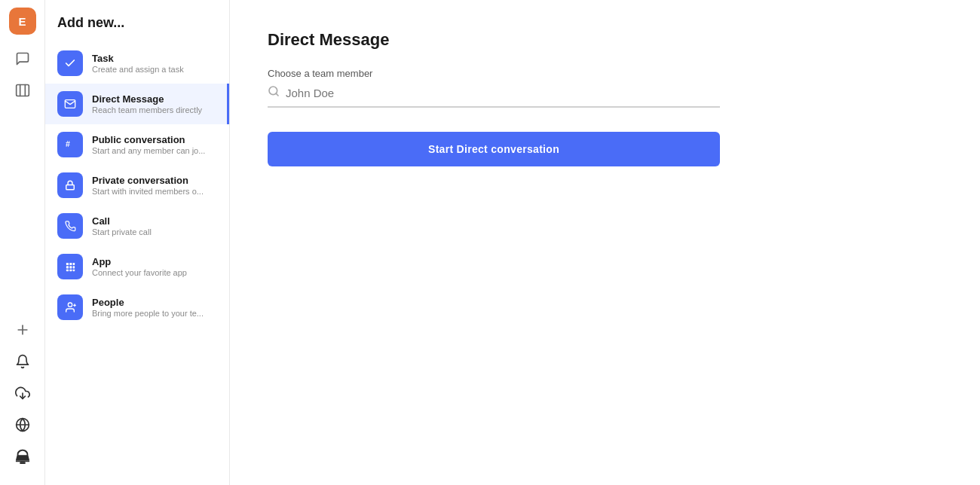 The image size is (980, 485). Describe the element at coordinates (149, 140) in the screenshot. I see `public-conversation-label: Public conversation` at that location.